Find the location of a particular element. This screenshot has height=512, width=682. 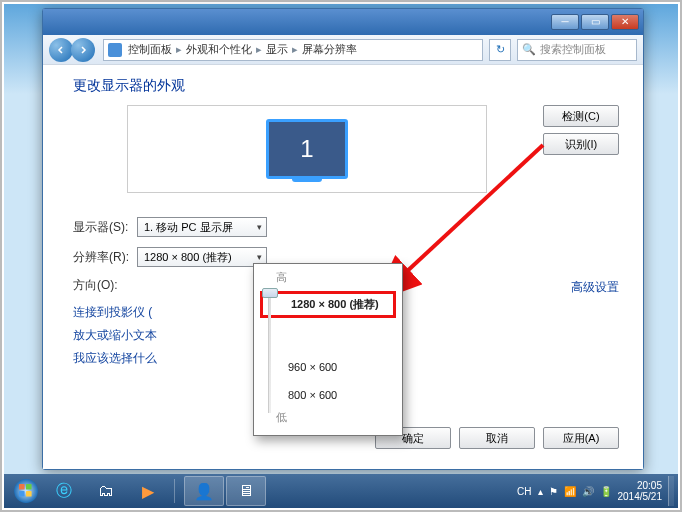

resolution-label: 分辨率(R): is located at coordinates (105, 258).